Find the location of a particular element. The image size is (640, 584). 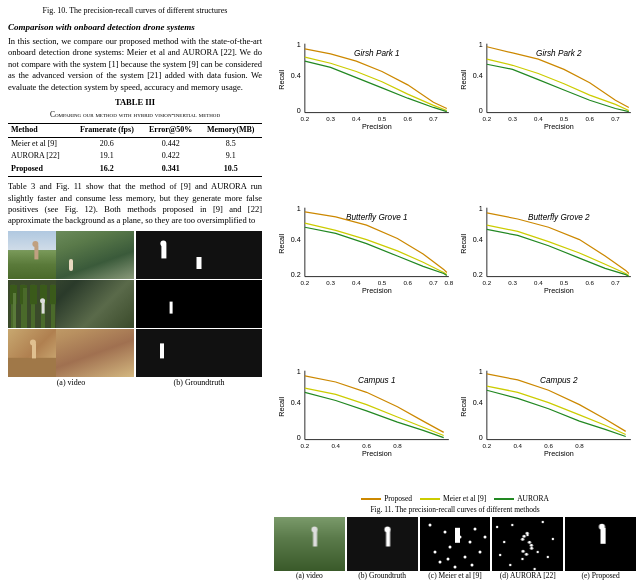

legend-line-meier is located at coordinates (430, 499).